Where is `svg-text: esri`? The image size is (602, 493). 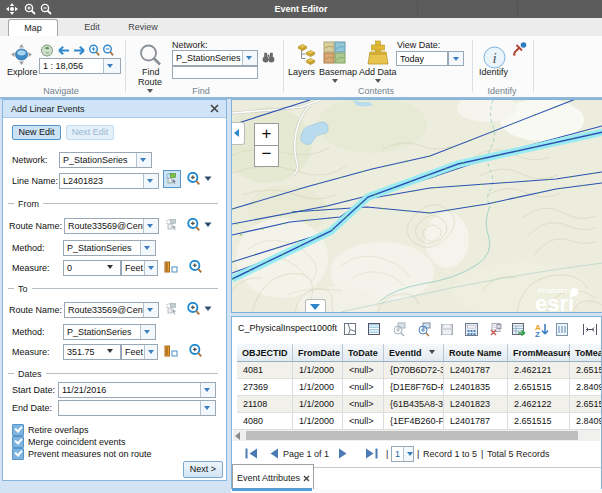 svg-text: esri is located at coordinates (554, 302).